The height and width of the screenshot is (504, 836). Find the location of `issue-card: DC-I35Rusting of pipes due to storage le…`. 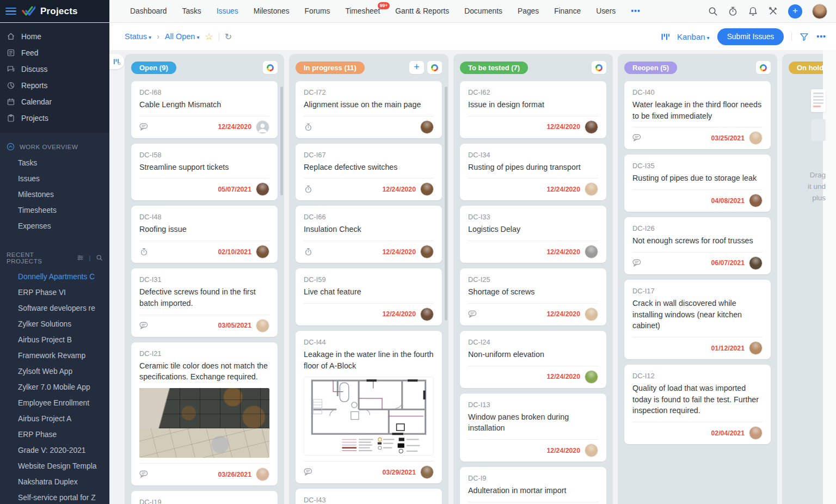

issue-card: DC-I35Rusting of pipes due to storage le… is located at coordinates (698, 183).